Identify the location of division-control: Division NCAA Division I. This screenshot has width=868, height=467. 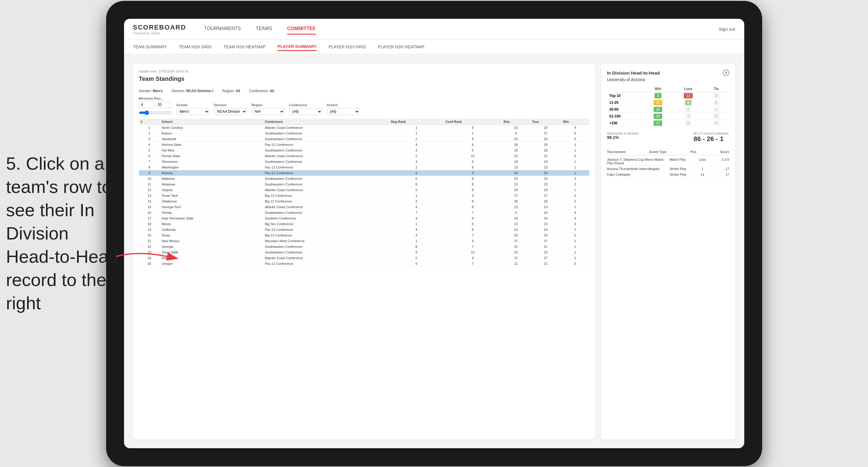
(230, 109).